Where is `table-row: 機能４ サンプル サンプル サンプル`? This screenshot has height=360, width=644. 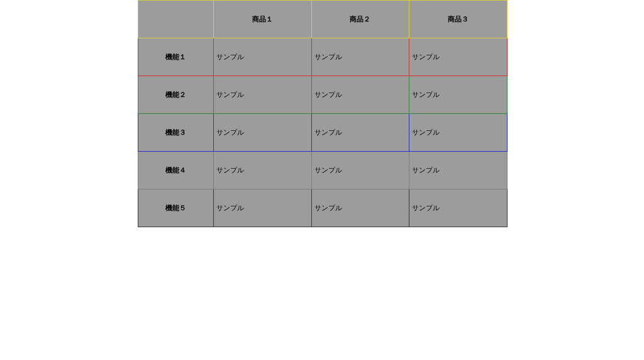
table-row: 機能４ サンプル サンプル サンプル is located at coordinates (323, 171).